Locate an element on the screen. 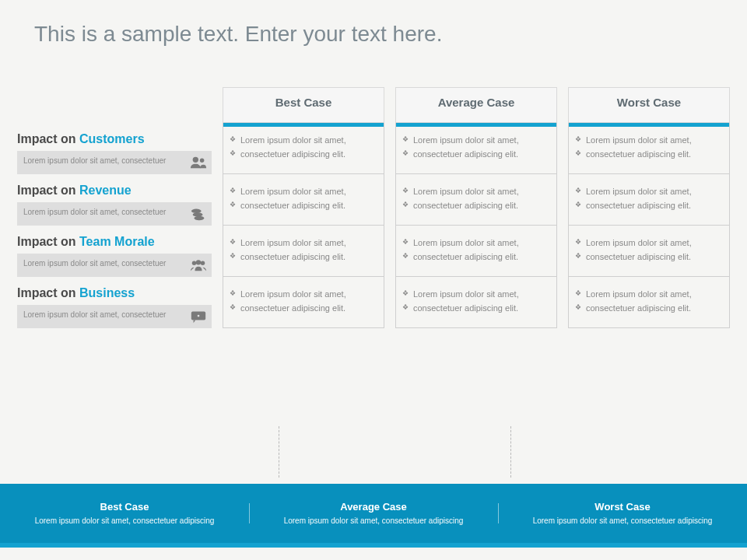  row-title: Impact on Team Morale is located at coordinates (114, 242).